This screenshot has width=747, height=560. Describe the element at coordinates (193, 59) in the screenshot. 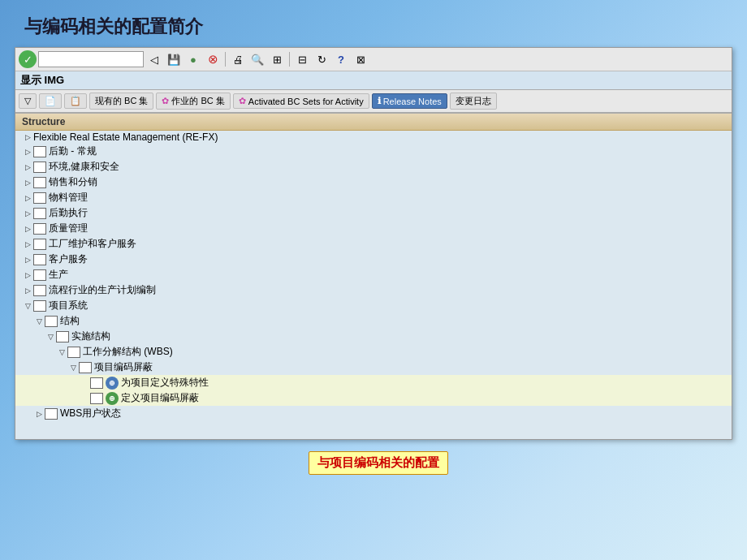

I see `back-green-icon: ●` at that location.